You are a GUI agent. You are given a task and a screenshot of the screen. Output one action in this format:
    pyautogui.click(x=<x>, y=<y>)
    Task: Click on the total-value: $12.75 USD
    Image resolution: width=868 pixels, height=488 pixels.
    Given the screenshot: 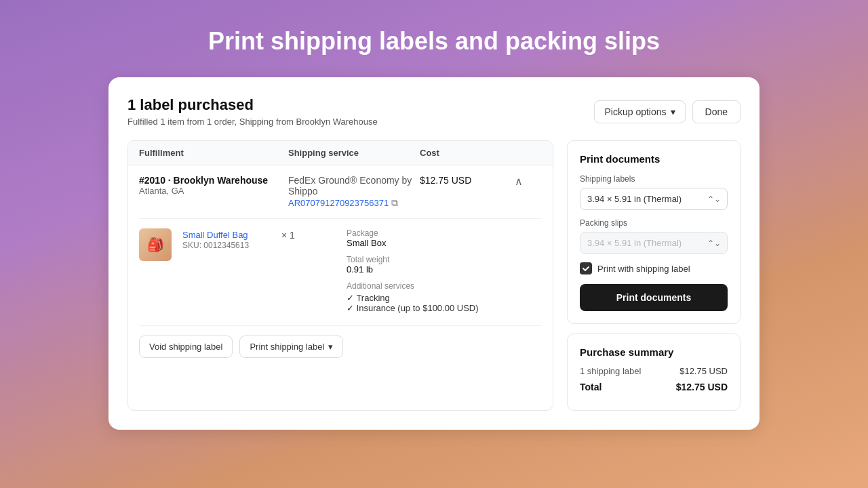 What is the action you would take?
    pyautogui.click(x=702, y=387)
    